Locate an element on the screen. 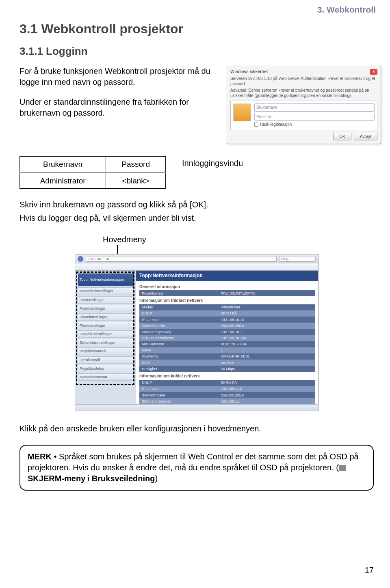 The height and width of the screenshot is (588, 390). cell-key: Hastighet is located at coordinates (179, 368).